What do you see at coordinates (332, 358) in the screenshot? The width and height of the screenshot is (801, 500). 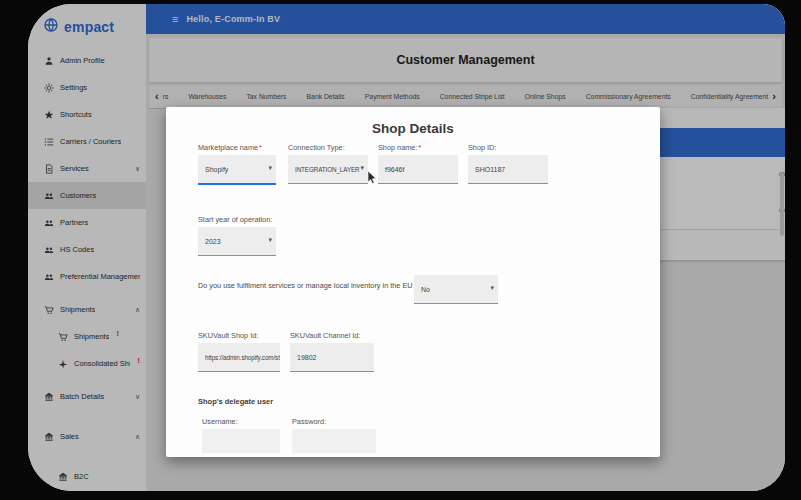 I see `skuvault-channel-id-input: 19802` at bounding box center [332, 358].